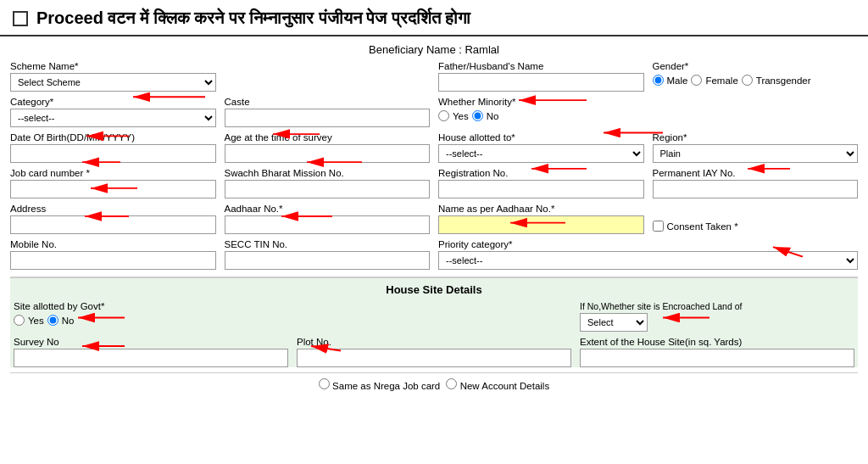 The image size is (868, 464). I want to click on gender-female-radio, so click(697, 80).